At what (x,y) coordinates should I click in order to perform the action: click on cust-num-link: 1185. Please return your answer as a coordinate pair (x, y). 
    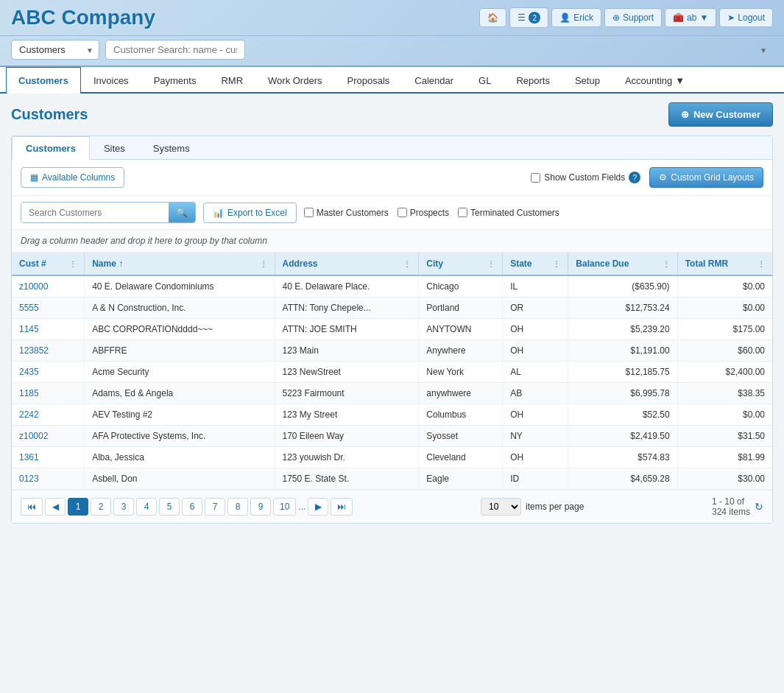
    Looking at the image, I should click on (29, 393).